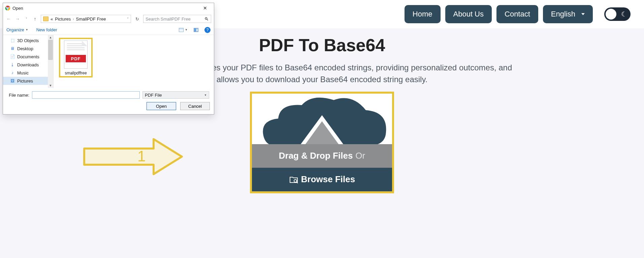 The width and height of the screenshot is (644, 258). Describe the element at coordinates (28, 40) in the screenshot. I see `tree-item-3d-objects: ⬚3D Objects` at that location.